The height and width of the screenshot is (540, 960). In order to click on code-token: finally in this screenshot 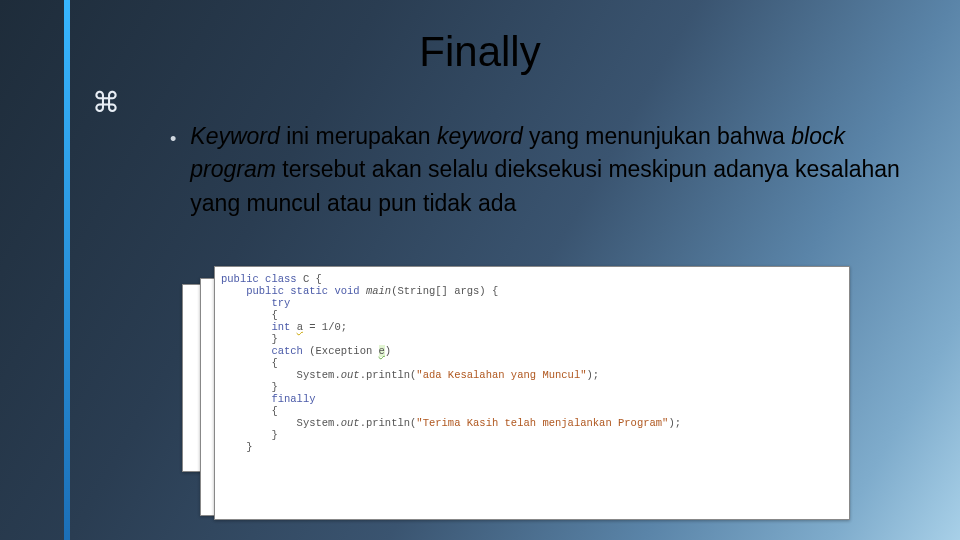, I will do `click(268, 399)`.